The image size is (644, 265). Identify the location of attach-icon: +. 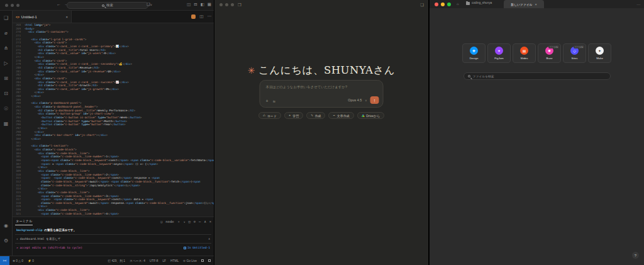
(267, 101).